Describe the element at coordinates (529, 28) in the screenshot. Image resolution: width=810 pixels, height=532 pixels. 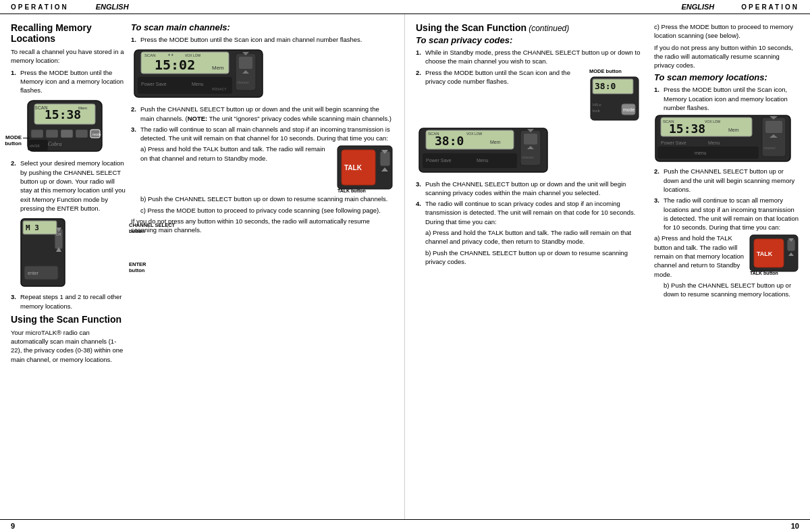
I see `right-section-title-row: Using the Scan Function (continued)` at that location.